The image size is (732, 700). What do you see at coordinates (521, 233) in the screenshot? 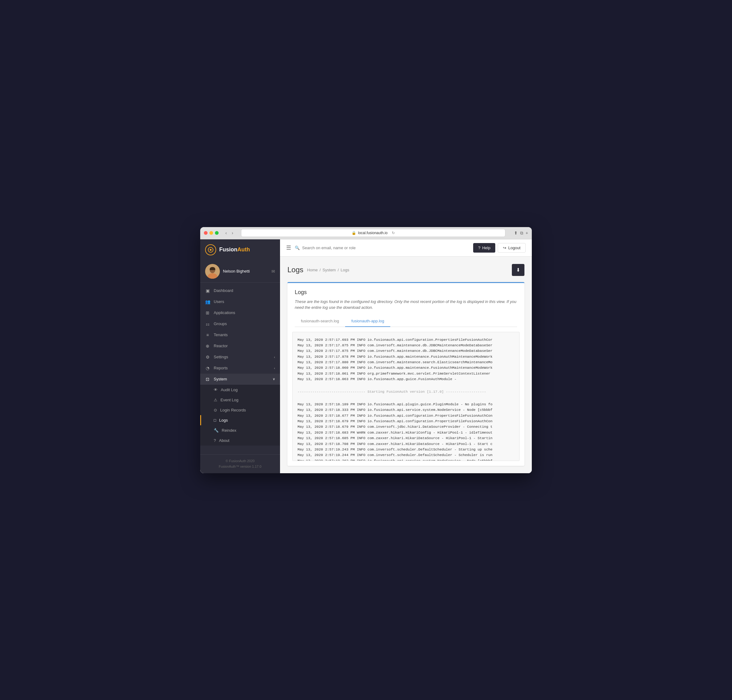
I see `title-bar-actions: ⬆ ⧉ +` at bounding box center [521, 233].